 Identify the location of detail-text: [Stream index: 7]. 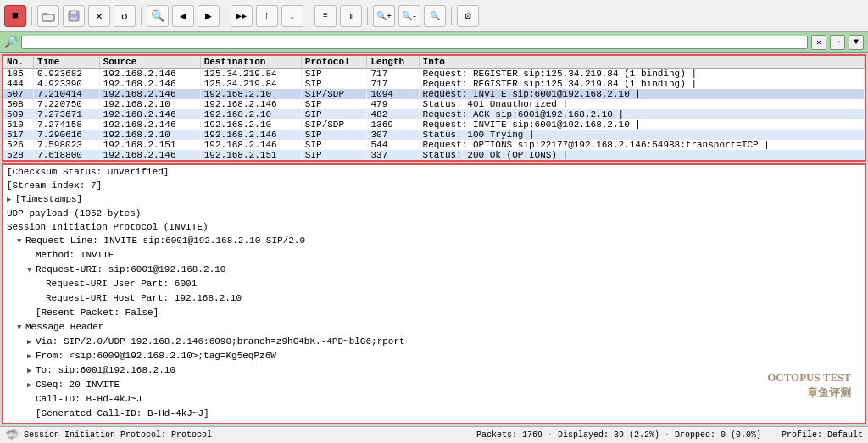
(54, 186).